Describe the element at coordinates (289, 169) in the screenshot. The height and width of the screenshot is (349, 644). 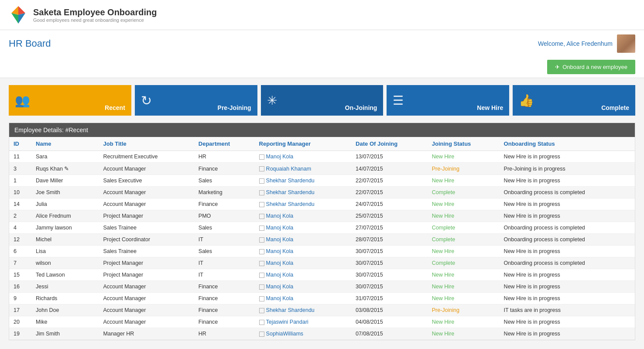
I see `reporting-manager-link: Roquaiah Khanam` at that location.